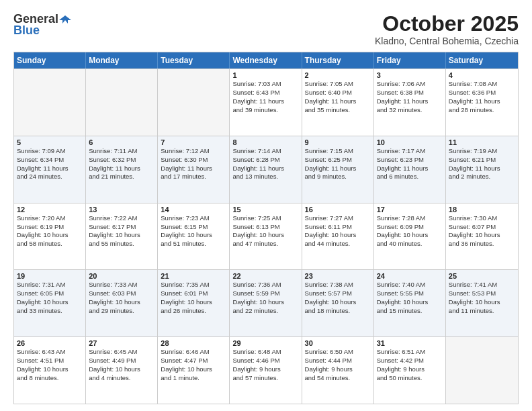  I want to click on day-info: Sunrise: 7:27 AM Sunset: 6:11 PM Dayligh…, so click(338, 231).